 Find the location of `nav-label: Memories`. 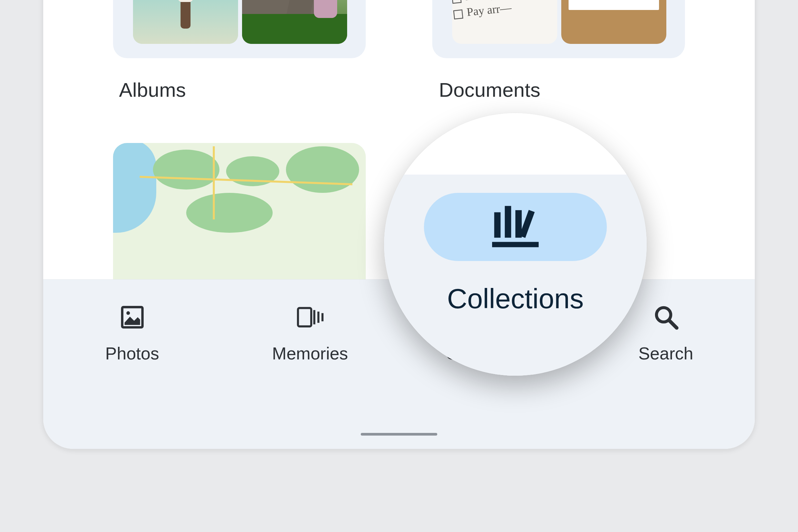

nav-label: Memories is located at coordinates (310, 354).